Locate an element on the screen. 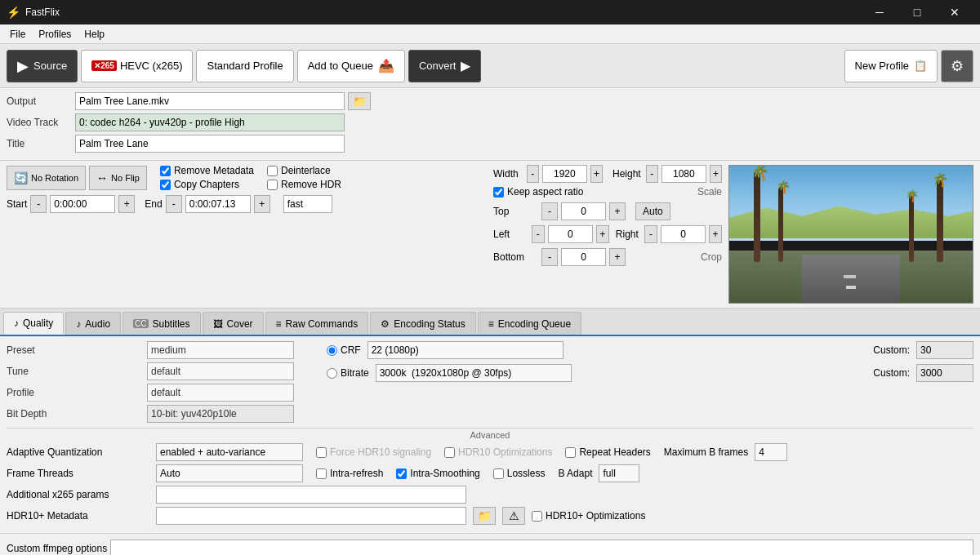  bitrate-label: Bitrate is located at coordinates (348, 373).